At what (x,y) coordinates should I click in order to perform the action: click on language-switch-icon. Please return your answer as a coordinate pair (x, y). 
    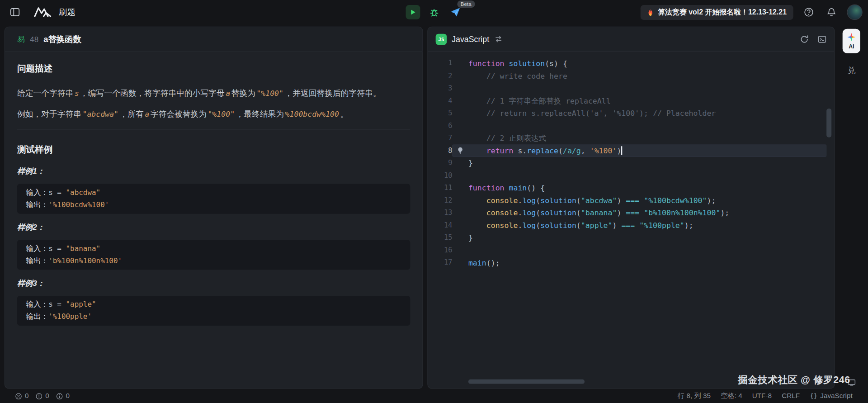
    Looking at the image, I should click on (498, 39).